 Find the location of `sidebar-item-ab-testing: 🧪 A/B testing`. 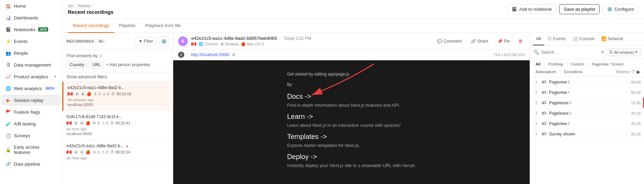

sidebar-item-ab-testing: 🧪 A/B testing is located at coordinates (31, 124).